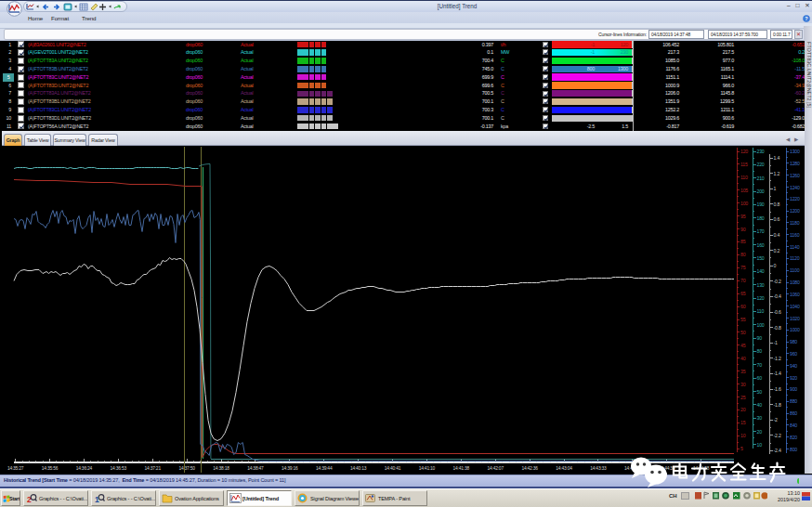 The height and width of the screenshot is (507, 812). I want to click on svg-text: 1000, so click(795, 330).